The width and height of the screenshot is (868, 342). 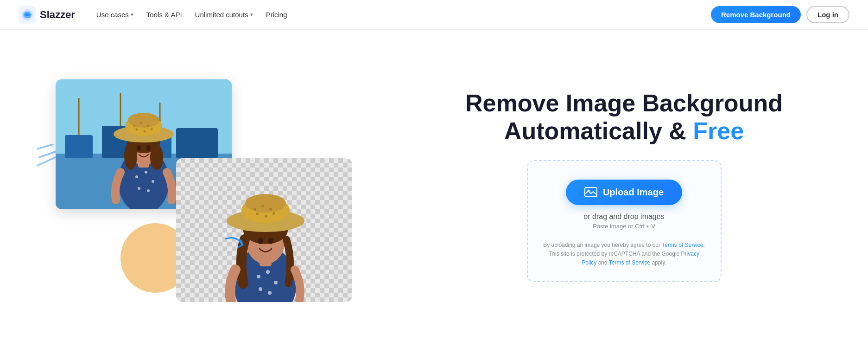 I want to click on nav-links: Use cases ▾ Tools & API Unlimited cutout…, so click(x=192, y=15).